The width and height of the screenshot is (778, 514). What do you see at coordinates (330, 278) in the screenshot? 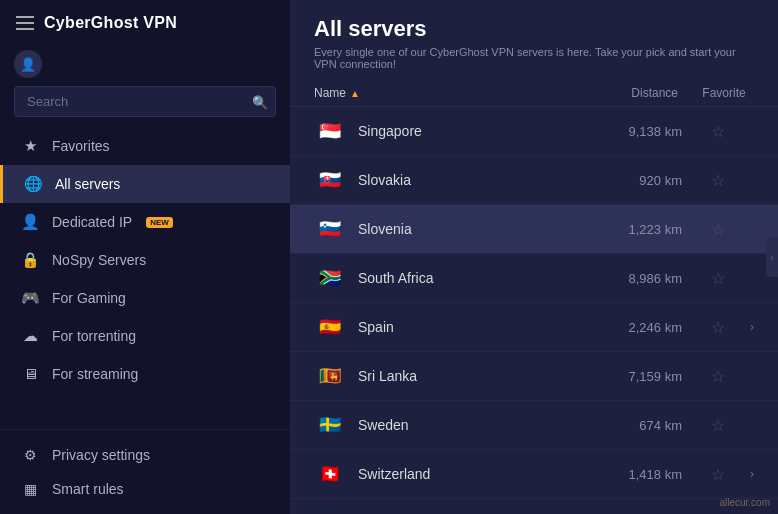
I see `flag-south-africa: 🇿🇦` at bounding box center [330, 278].